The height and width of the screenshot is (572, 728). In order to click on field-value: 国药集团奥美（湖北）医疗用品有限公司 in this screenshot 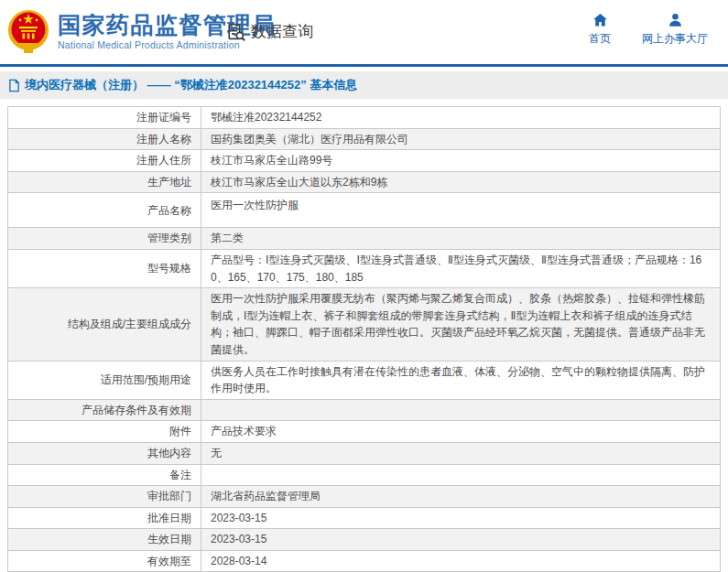, I will do `click(462, 139)`.